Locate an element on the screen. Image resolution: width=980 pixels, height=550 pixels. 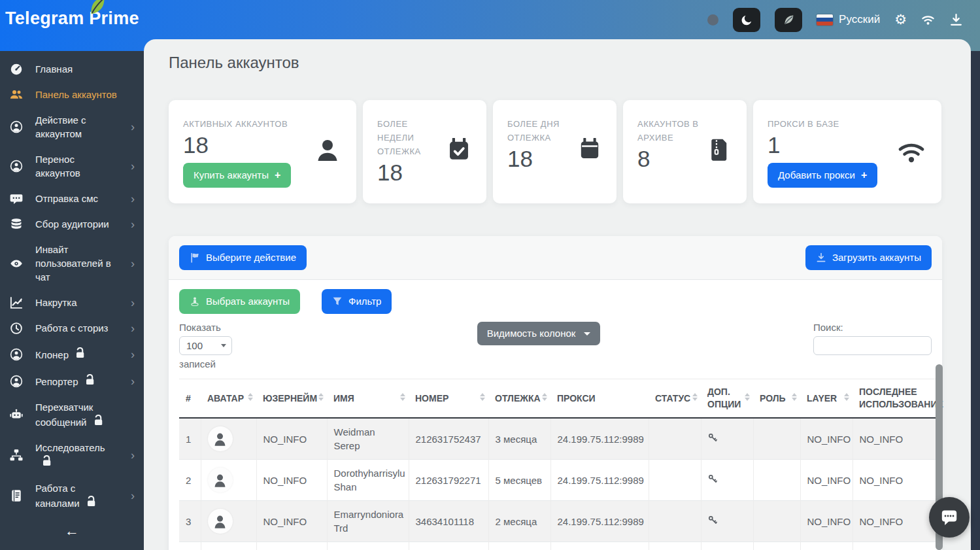
person-icon is located at coordinates (328, 151).